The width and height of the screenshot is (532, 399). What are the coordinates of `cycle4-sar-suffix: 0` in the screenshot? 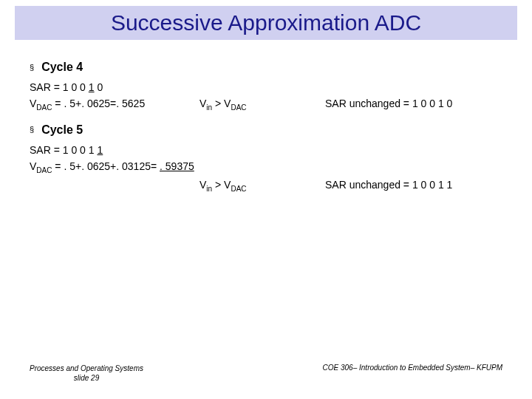 It's located at (99, 87).